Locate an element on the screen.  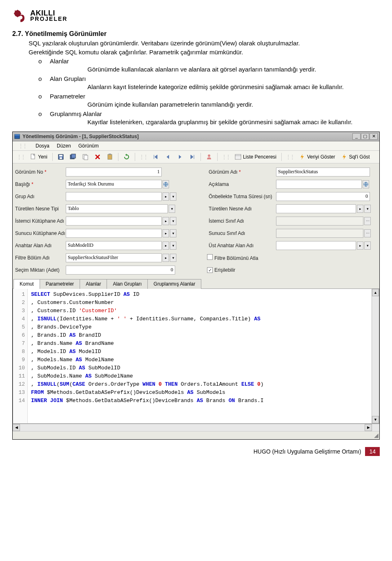
input-filtre-bolum is located at coordinates (114, 258).